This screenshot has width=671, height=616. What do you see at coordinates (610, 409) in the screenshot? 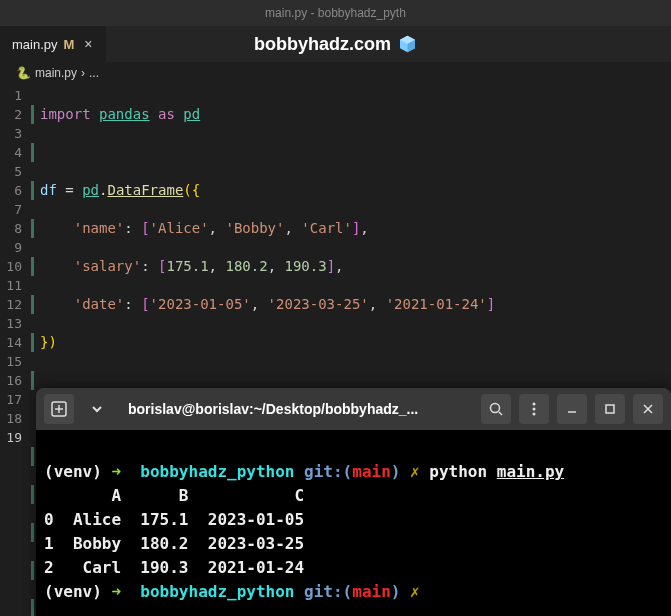
I see `maximize-icon` at bounding box center [610, 409].